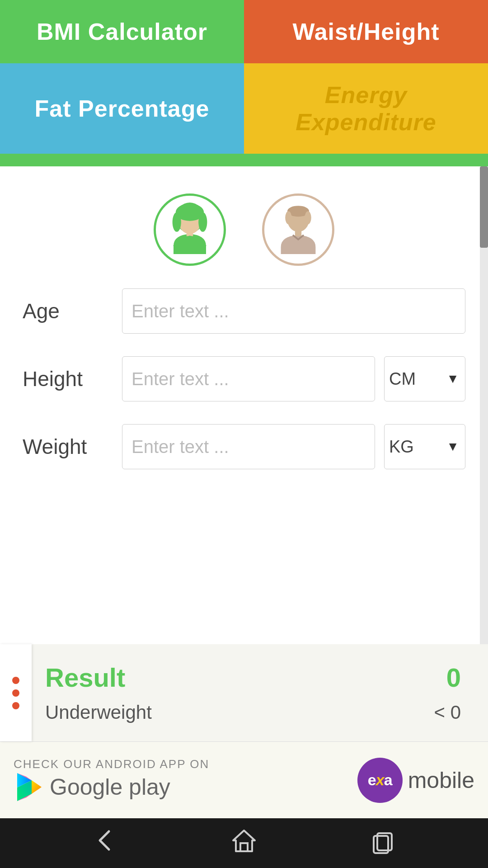 The width and height of the screenshot is (488, 868). I want to click on ad-check-text: CHECK OUR ANDROID APP ON, so click(111, 764).